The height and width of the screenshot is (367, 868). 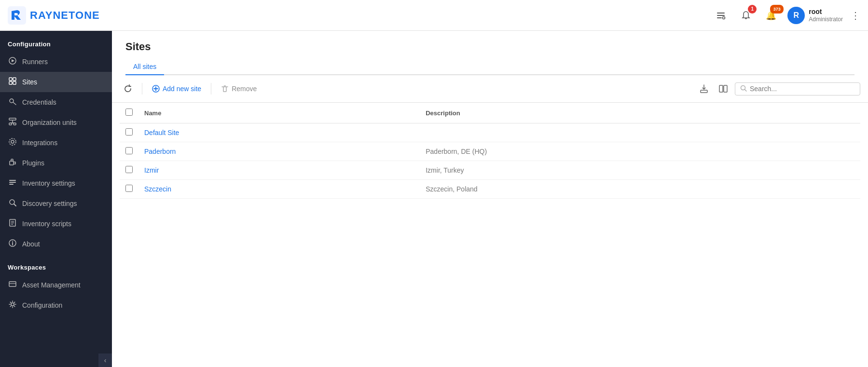 I want to click on sidebar-item-plugins: Plugins, so click(x=56, y=163).